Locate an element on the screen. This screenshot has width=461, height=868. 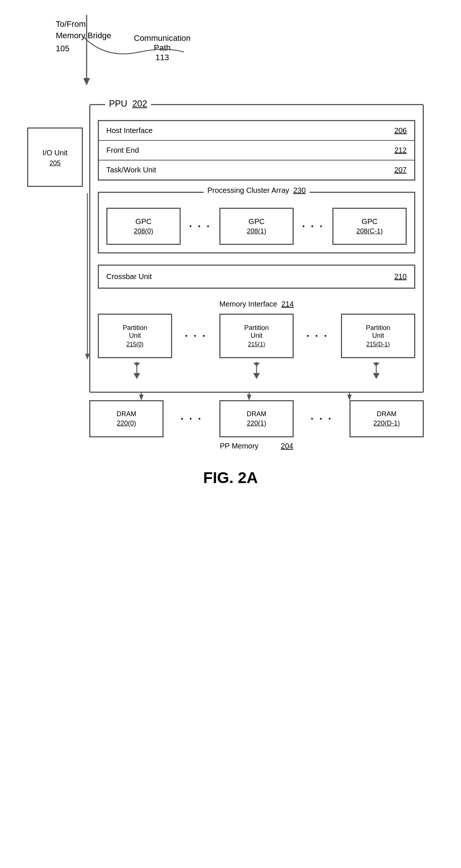
ppu-label: PPU 202 is located at coordinates (128, 104).